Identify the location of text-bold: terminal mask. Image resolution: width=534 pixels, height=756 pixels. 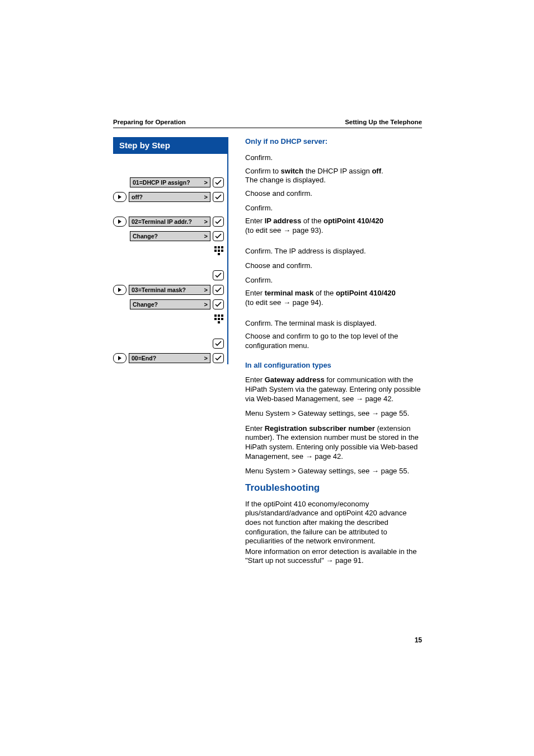
(289, 293).